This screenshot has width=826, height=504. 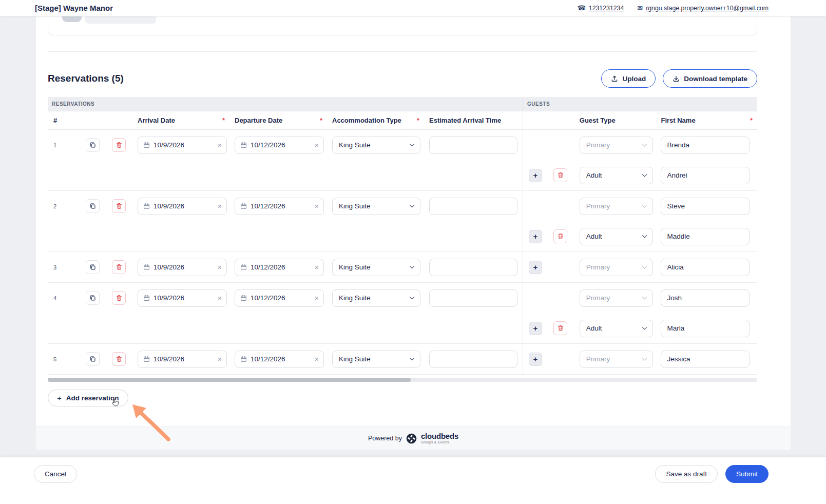 I want to click on first-name-value: Maddie, so click(x=678, y=236).